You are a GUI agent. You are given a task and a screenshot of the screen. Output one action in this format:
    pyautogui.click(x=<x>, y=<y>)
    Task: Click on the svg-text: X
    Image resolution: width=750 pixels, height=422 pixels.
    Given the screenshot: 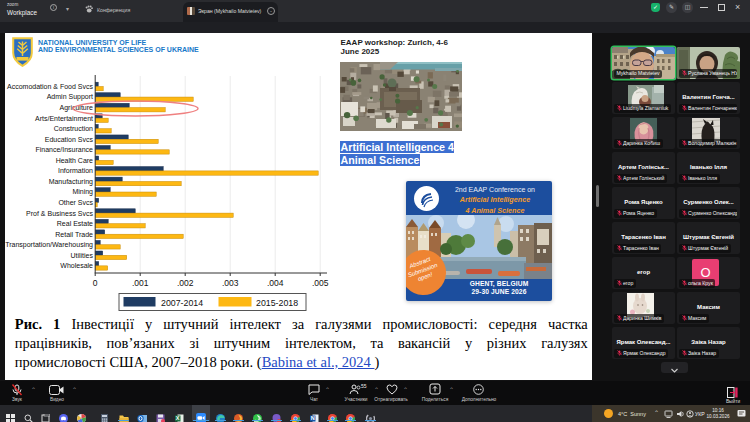 What is the action you would take?
    pyautogui.click(x=178, y=418)
    